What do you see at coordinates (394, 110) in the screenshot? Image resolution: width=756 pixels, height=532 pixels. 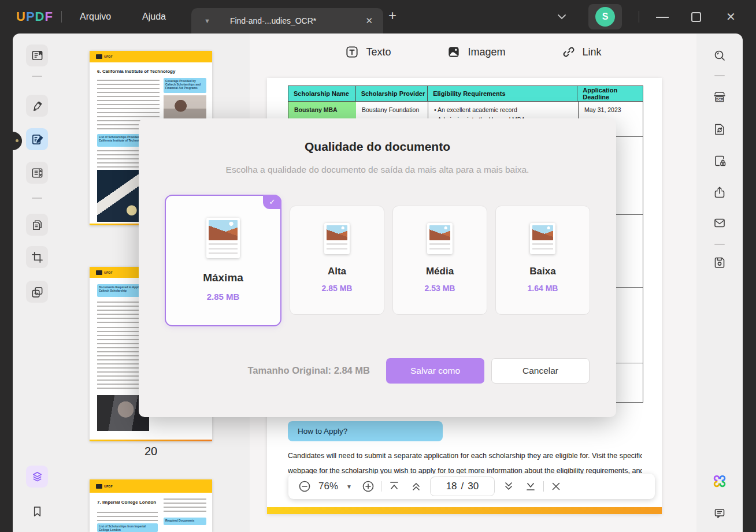 I see `table-cell-provider: Boustany Foundation` at bounding box center [394, 110].